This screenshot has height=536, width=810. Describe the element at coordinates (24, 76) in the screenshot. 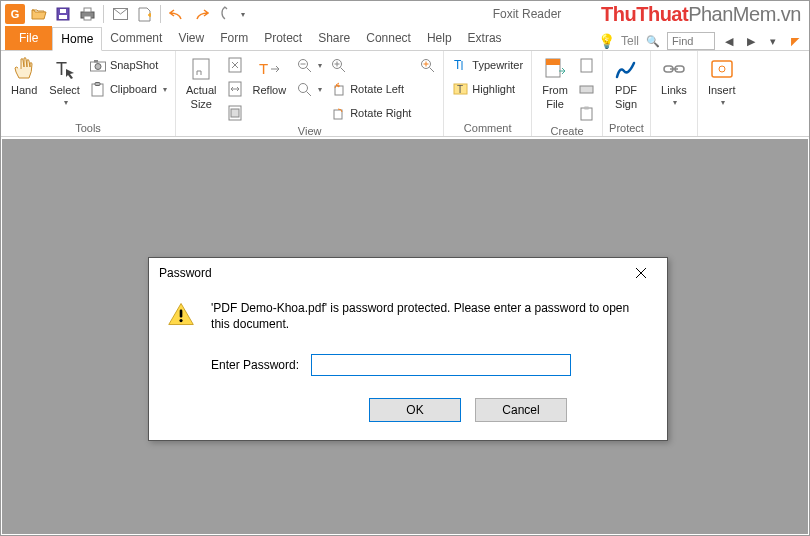

I see `hand-button: Hand` at that location.